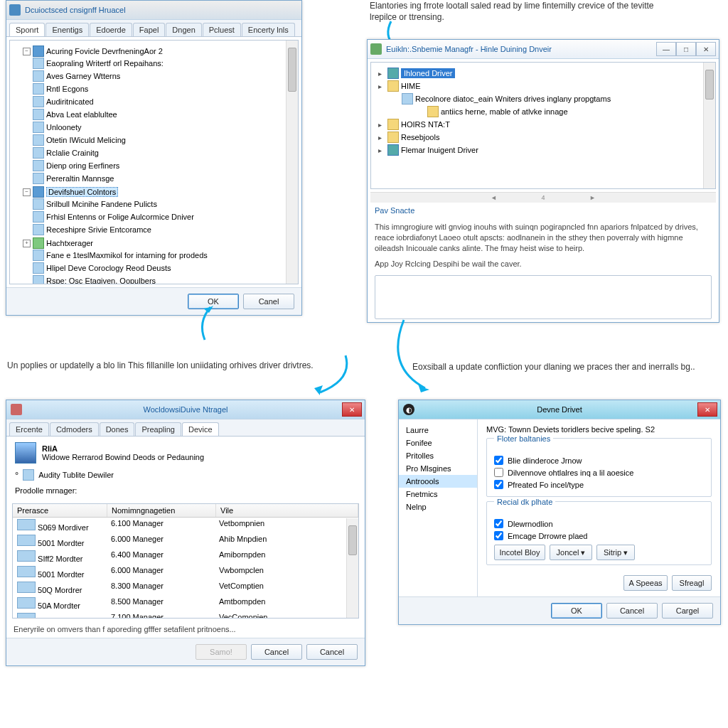 The width and height of the screenshot is (728, 728). I want to click on table-row: 50Q Mordrer8.300 ManagerVetComptien, so click(186, 588).